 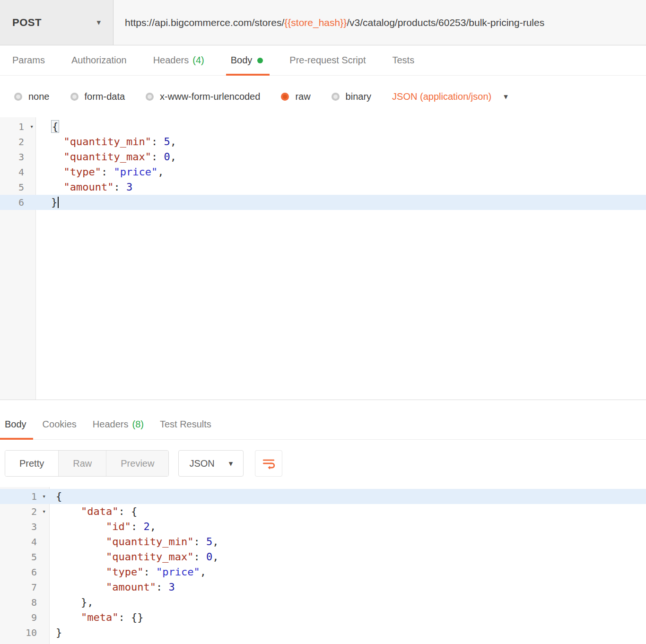 I want to click on view-pretty-button: Pretty, so click(x=32, y=463).